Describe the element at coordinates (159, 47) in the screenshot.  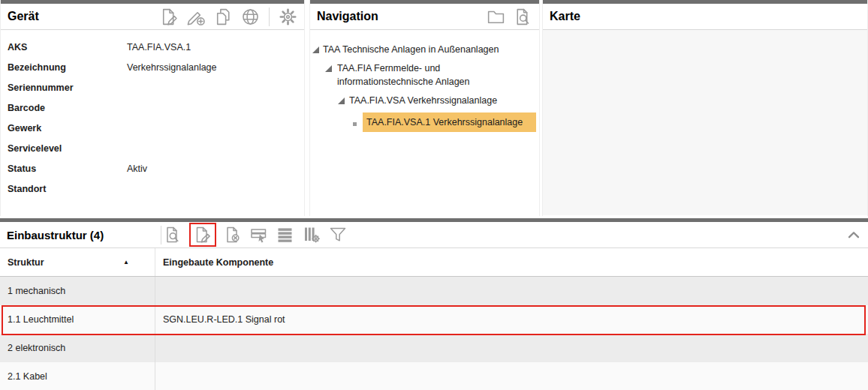
I see `field-value: TAA.FIA.VSA.1` at that location.